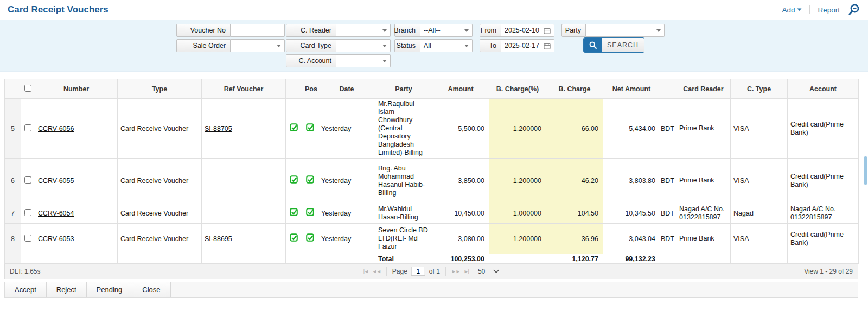  What do you see at coordinates (56, 239) in the screenshot?
I see `voucher-number-link: CCRV-6053` at bounding box center [56, 239].